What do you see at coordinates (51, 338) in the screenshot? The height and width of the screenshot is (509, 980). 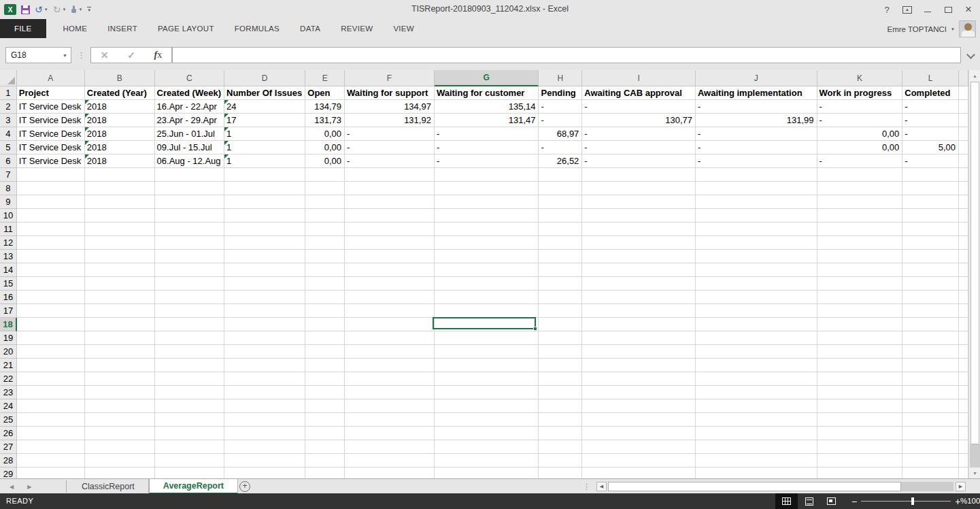 I see `cell-A19` at bounding box center [51, 338].